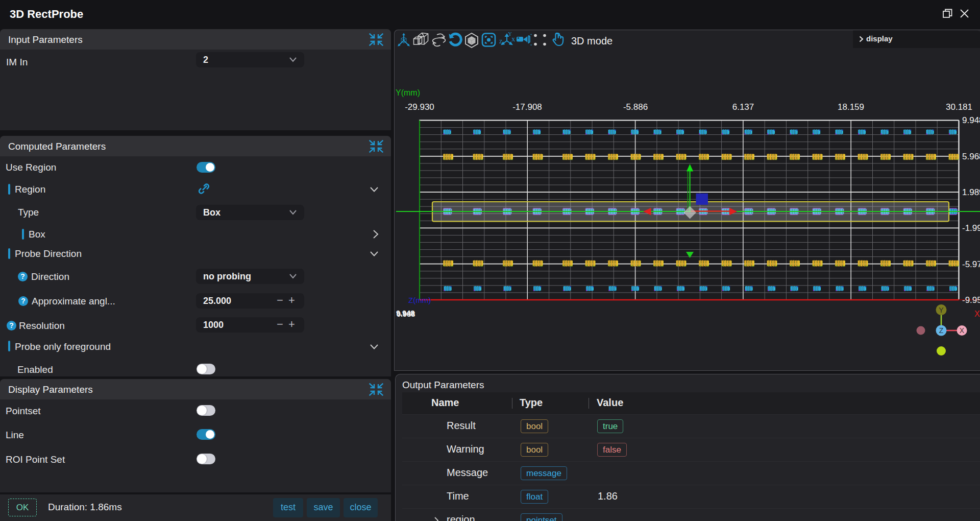 The height and width of the screenshot is (521, 980). Describe the element at coordinates (420, 107) in the screenshot. I see `svg-text: -29.930` at that location.